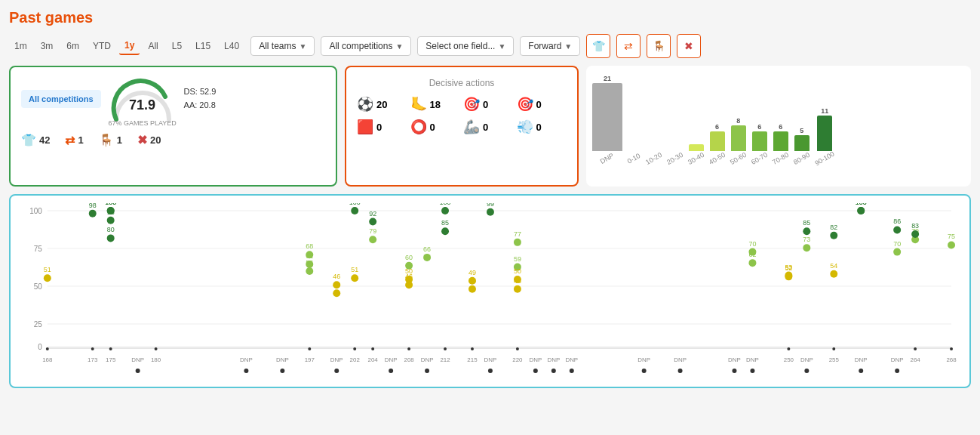  Describe the element at coordinates (915, 359) in the screenshot. I see `svg-text: 264` at that location.